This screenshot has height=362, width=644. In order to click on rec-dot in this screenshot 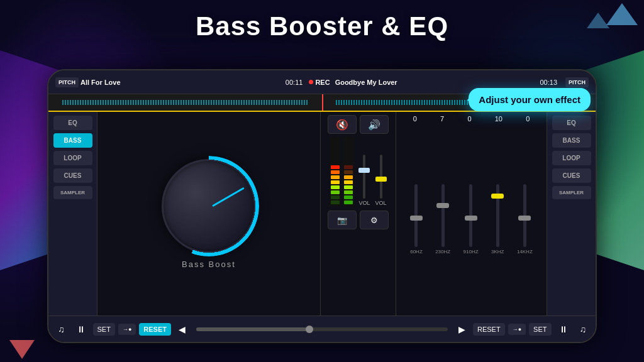, I will do `click(311, 82)`.